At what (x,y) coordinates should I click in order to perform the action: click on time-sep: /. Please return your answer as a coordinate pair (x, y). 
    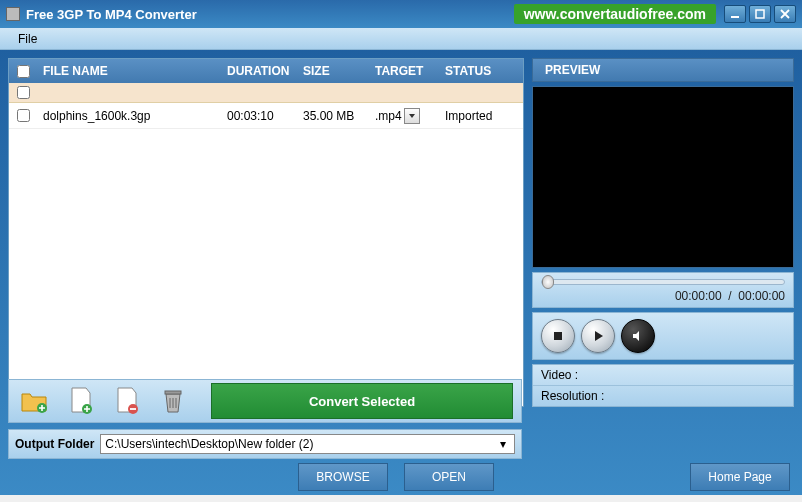
    Looking at the image, I should click on (730, 296).